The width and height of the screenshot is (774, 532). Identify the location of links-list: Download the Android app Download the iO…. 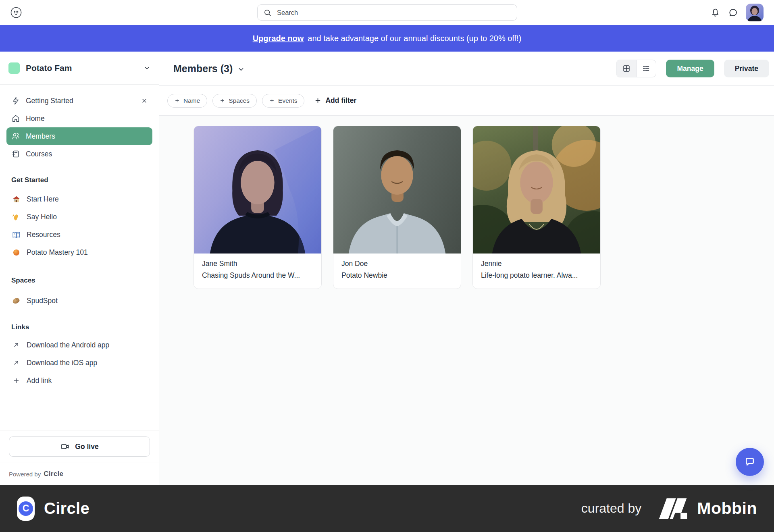
(79, 363).